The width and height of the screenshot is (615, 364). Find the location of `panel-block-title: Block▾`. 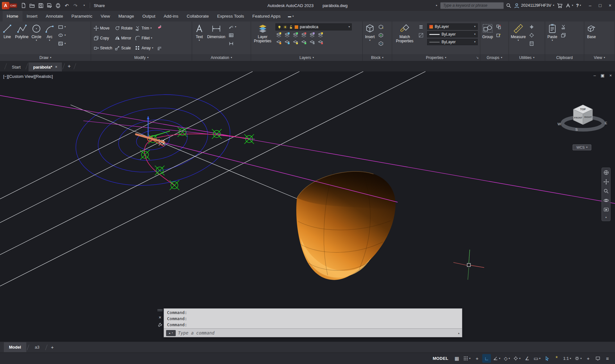

panel-block-title: Block▾ is located at coordinates (377, 58).